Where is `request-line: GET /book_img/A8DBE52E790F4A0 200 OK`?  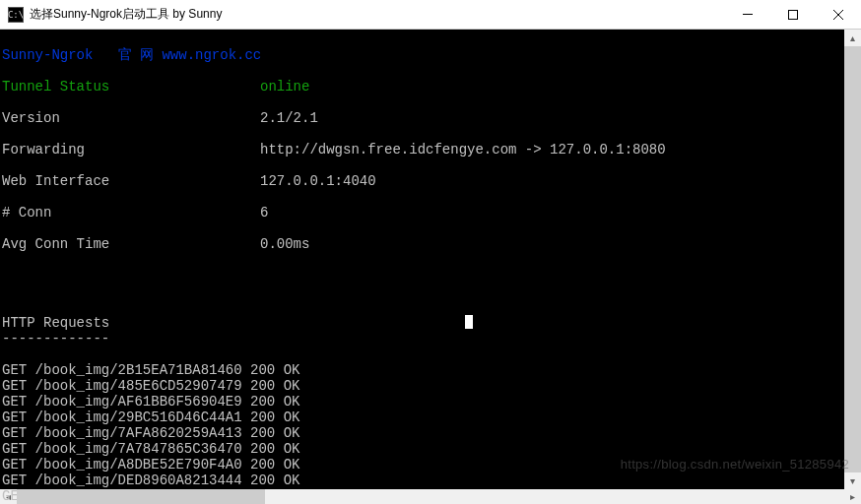
request-line: GET /book_img/A8DBE52E790F4A0 200 OK is located at coordinates (151, 465).